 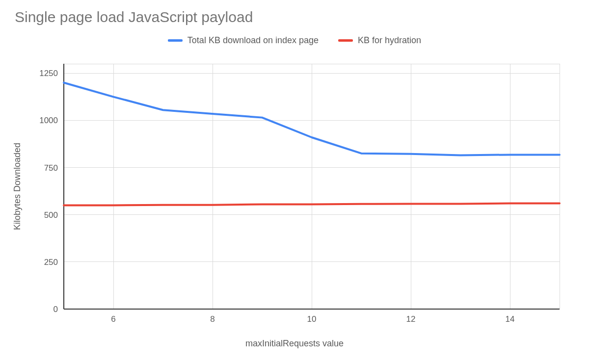 What do you see at coordinates (411, 319) in the screenshot?
I see `svg-text: 12` at bounding box center [411, 319].